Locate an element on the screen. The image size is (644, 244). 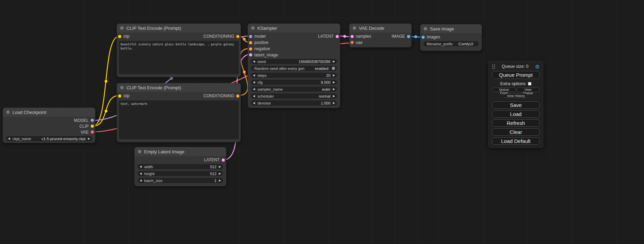
node-title-bar: Save Image is located at coordinates (451, 29).